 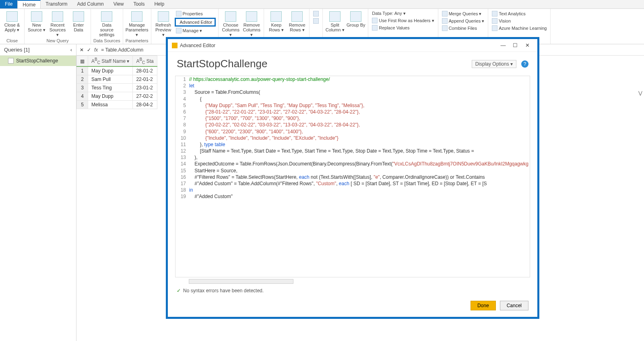 I want to click on tab-home: Home, so click(x=29, y=4).